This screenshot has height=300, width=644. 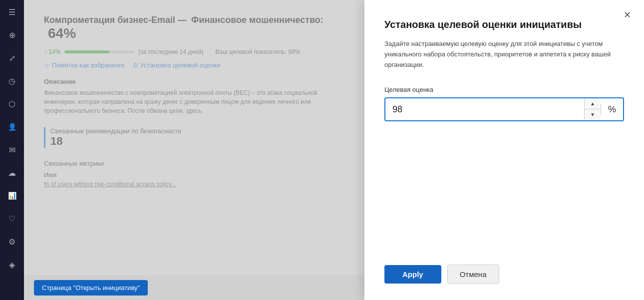 What do you see at coordinates (12, 81) in the screenshot?
I see `clock-icon: ◷` at bounding box center [12, 81].